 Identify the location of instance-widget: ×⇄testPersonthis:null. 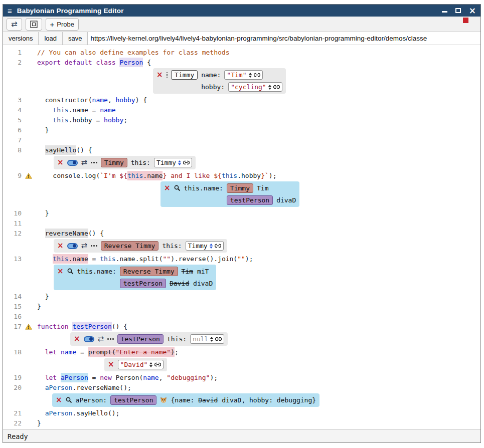
(149, 339).